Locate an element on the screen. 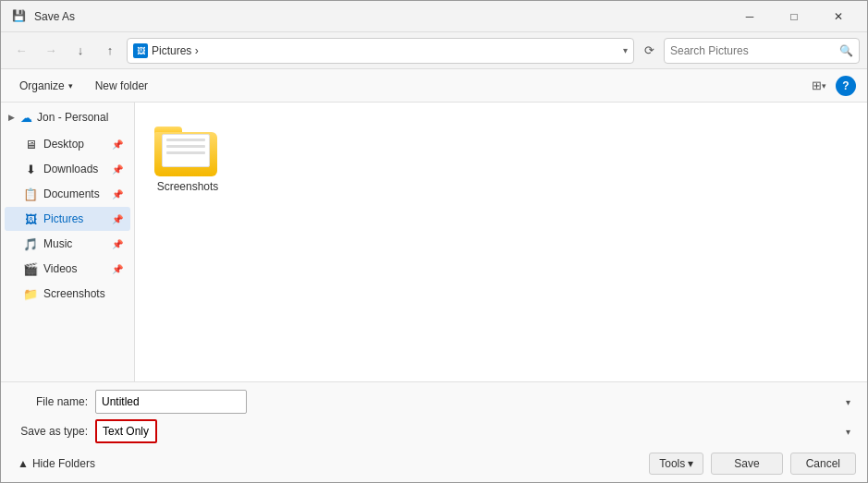  sidebar-group-label: Jon - Personal is located at coordinates (72, 117).